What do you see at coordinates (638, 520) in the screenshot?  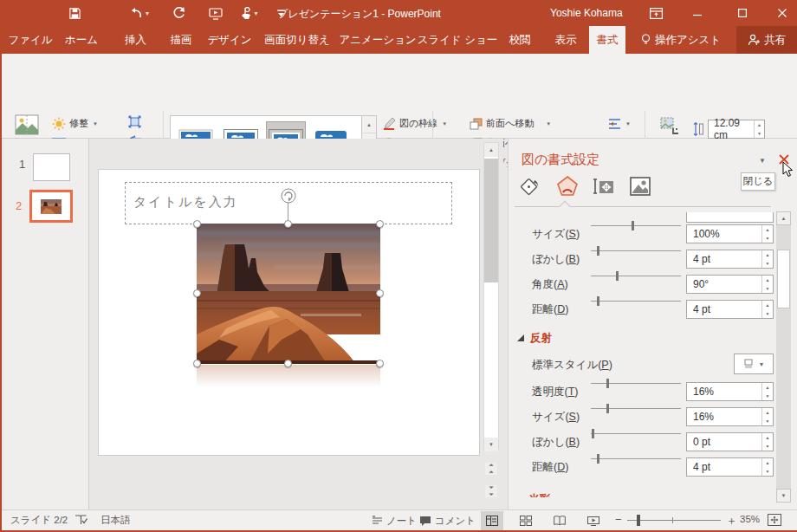 I see `zoom-slider-thumb` at bounding box center [638, 520].